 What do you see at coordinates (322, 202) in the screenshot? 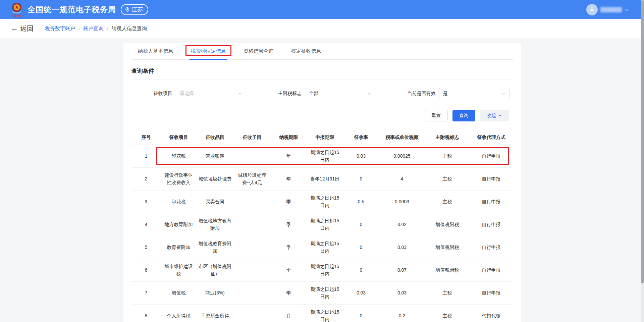
I see `table-row: 3印花税买卖合同季期满之日起15日内0.50.0003主税自行申报` at bounding box center [322, 202].